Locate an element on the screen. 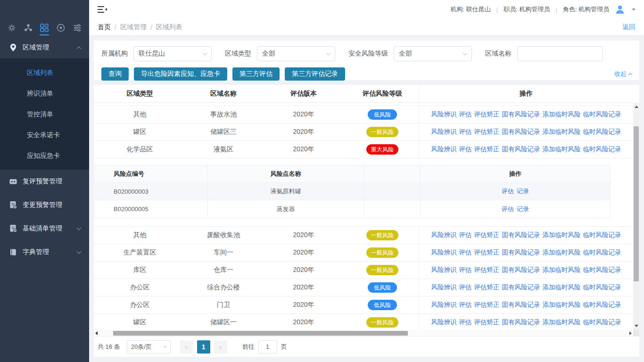 This screenshot has width=644, height=362. scroll-left-arrow-icon is located at coordinates (96, 333).